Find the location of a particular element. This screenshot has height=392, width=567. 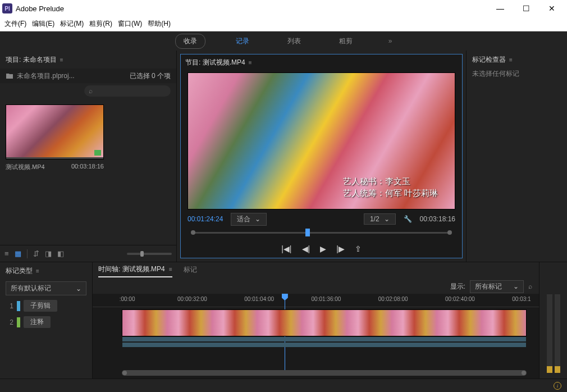

show-markers-dropdown: 所有标记 ⌄ is located at coordinates (497, 286).